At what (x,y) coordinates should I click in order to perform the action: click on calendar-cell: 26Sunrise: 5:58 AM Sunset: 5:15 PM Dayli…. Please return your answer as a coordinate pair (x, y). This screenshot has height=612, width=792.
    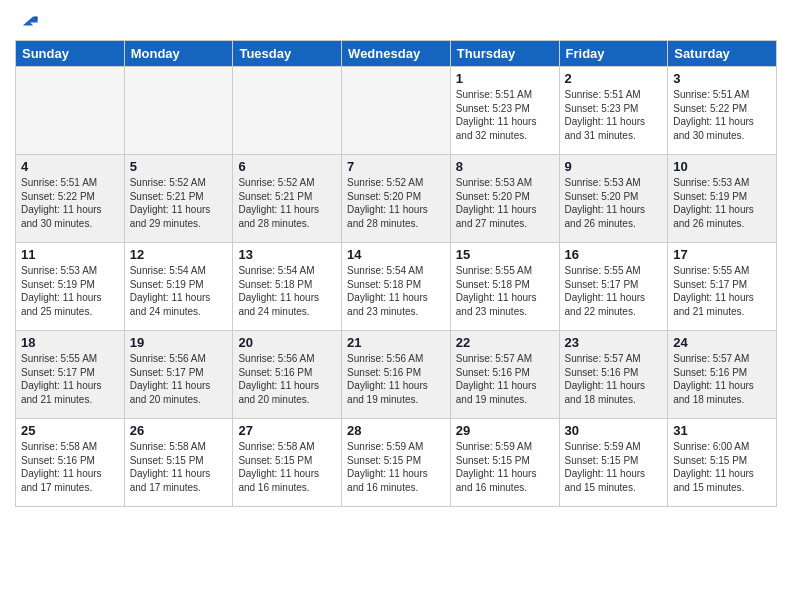
    Looking at the image, I should click on (178, 463).